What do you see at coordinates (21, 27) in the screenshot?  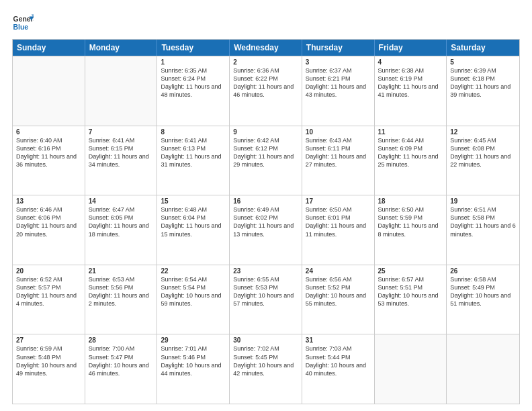 I see `svg-text: Blue` at bounding box center [21, 27].